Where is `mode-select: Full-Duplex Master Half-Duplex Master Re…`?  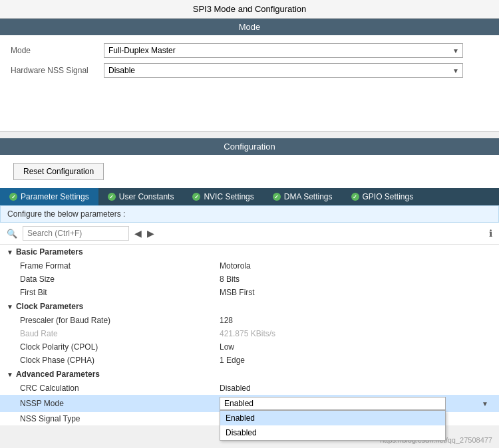 mode-select: Full-Duplex Master Half-Duplex Master Re… is located at coordinates (283, 51).